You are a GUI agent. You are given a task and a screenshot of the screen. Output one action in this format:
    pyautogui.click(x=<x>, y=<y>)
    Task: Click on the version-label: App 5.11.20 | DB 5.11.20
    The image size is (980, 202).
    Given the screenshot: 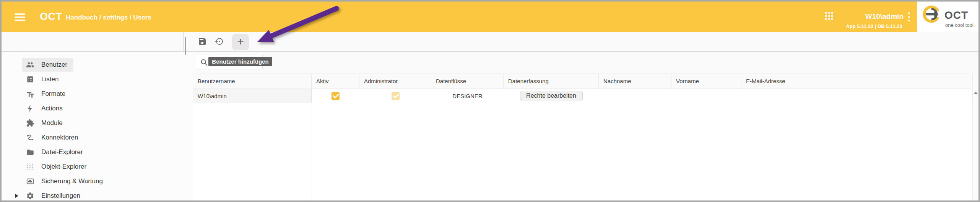 What is the action you would take?
    pyautogui.click(x=861, y=26)
    